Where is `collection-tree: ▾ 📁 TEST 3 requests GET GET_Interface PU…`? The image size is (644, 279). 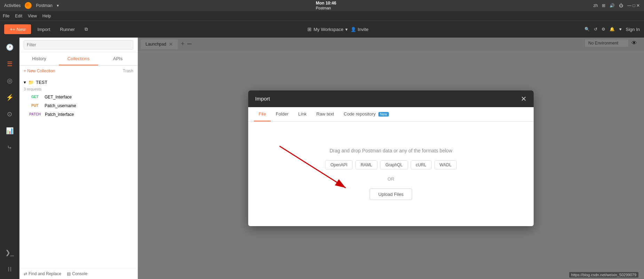
collection-tree: ▾ 📁 TEST 3 requests GET GET_Interface PU… is located at coordinates (79, 98).